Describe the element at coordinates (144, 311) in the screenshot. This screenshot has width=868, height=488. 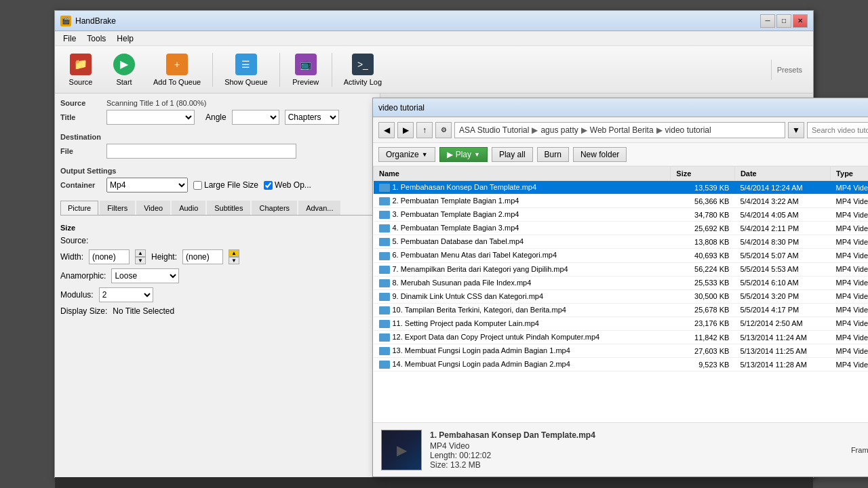
I see `display-size-value: No Title Selected` at that location.